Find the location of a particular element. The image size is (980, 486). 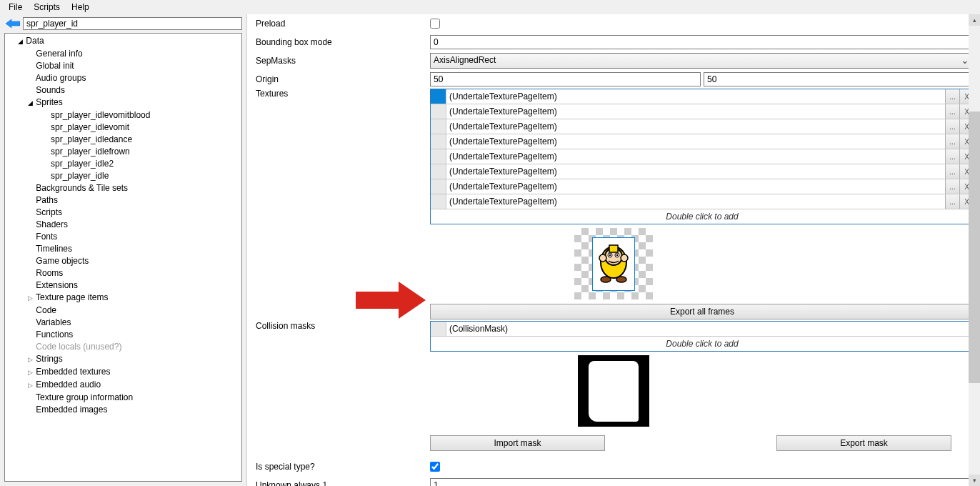

sepmasks-label: SepMasks is located at coordinates (341, 61).